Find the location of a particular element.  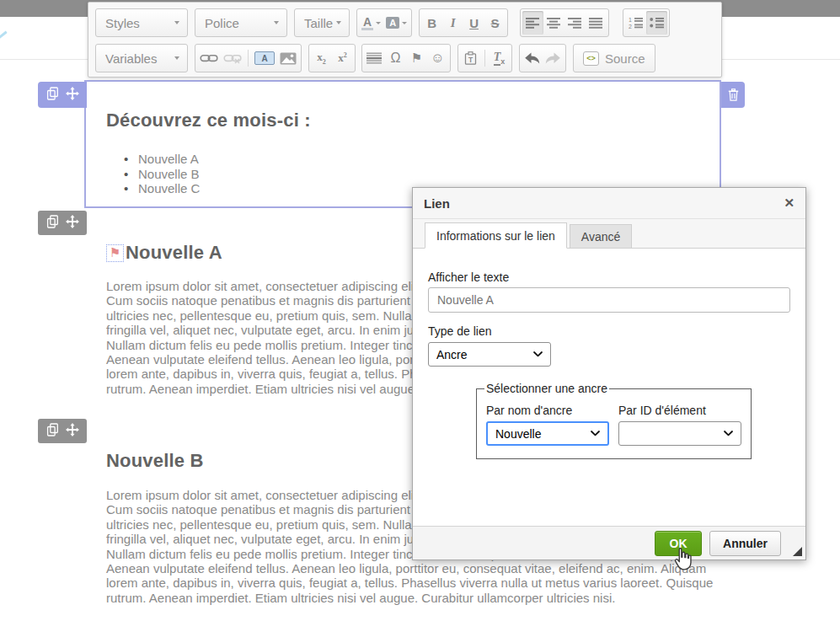

horizontal-rule-icon is located at coordinates (374, 58).